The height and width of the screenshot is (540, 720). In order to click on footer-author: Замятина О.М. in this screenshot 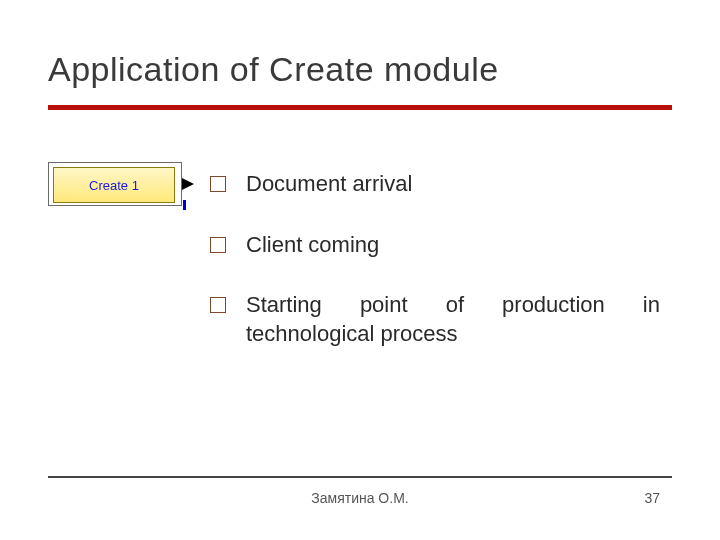, I will do `click(360, 498)`.